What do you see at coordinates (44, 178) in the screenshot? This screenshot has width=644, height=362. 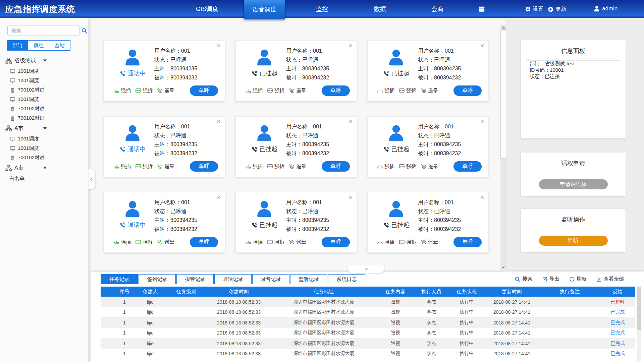 I see `tree-item: 白名单` at bounding box center [44, 178].